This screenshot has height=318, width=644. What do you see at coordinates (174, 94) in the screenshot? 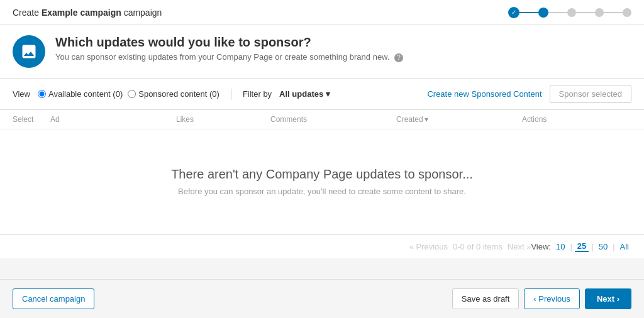
I see `sponsored-content-option: Sponsored content (0)` at bounding box center [174, 94].